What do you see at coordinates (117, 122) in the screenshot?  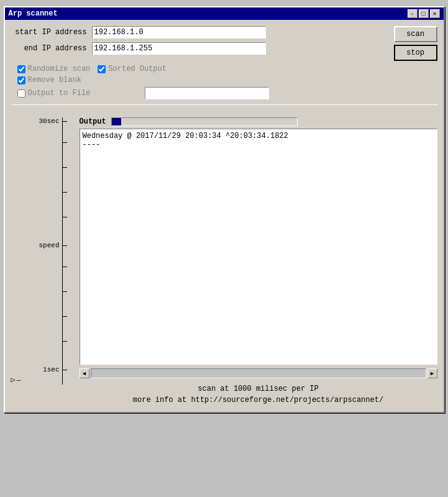 I see `progress-bar-fill` at bounding box center [117, 122].